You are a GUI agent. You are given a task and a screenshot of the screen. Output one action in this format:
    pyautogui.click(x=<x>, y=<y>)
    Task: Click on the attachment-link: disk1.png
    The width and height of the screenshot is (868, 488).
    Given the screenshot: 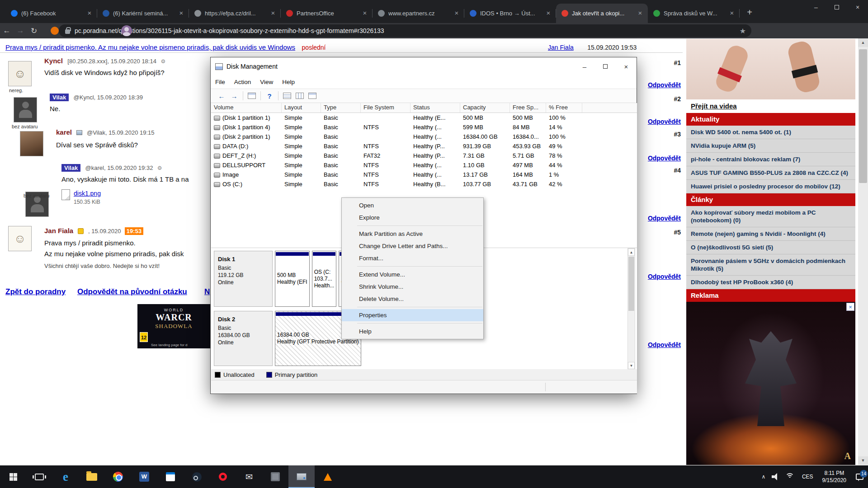 What is the action you would take?
    pyautogui.click(x=87, y=193)
    